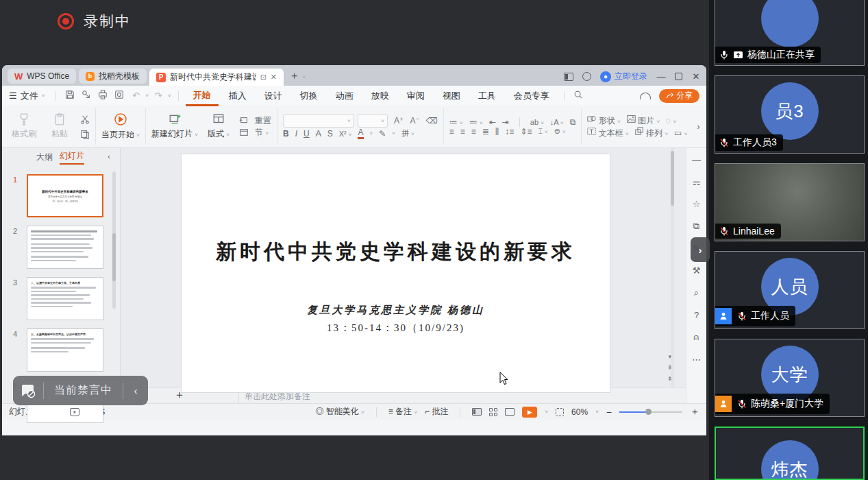 This screenshot has height=480, width=868. Describe the element at coordinates (697, 204) in the screenshot. I see `effects-star-icon: ☆` at that location.